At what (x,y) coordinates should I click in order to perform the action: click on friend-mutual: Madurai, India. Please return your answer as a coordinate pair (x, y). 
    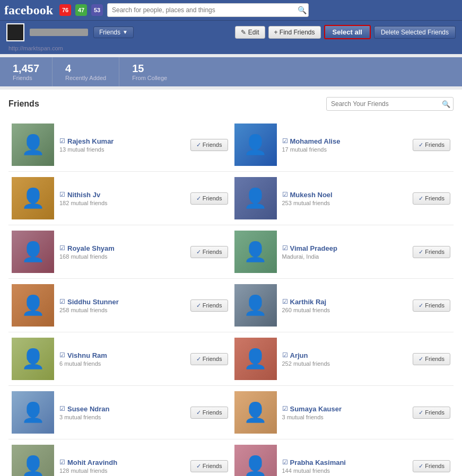
    Looking at the image, I should click on (345, 257).